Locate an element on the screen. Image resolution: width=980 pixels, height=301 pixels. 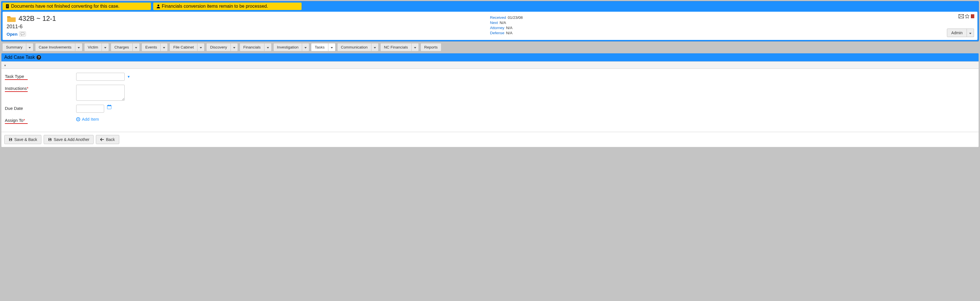
case-title: 432B ~ 12-1 is located at coordinates (37, 18).